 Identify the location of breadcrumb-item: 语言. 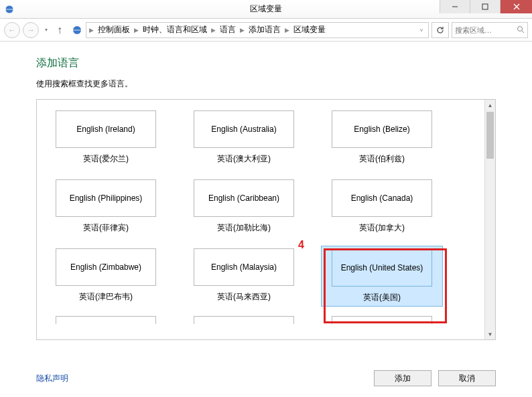
(228, 29).